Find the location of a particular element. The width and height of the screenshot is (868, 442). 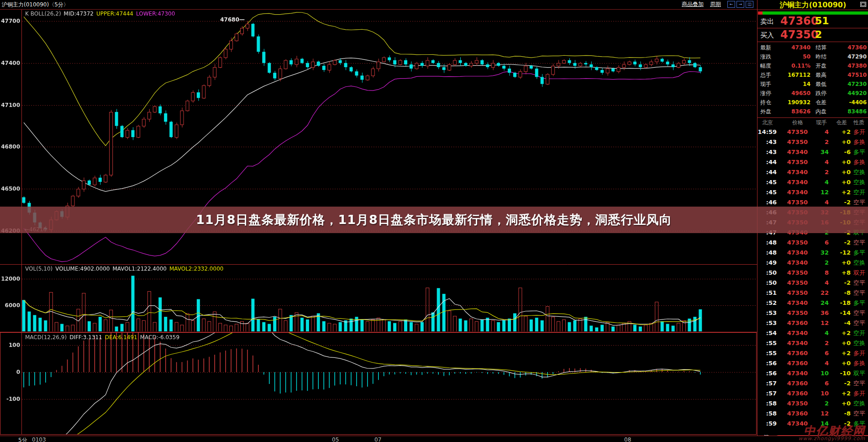

period-link: 周期 is located at coordinates (715, 5).